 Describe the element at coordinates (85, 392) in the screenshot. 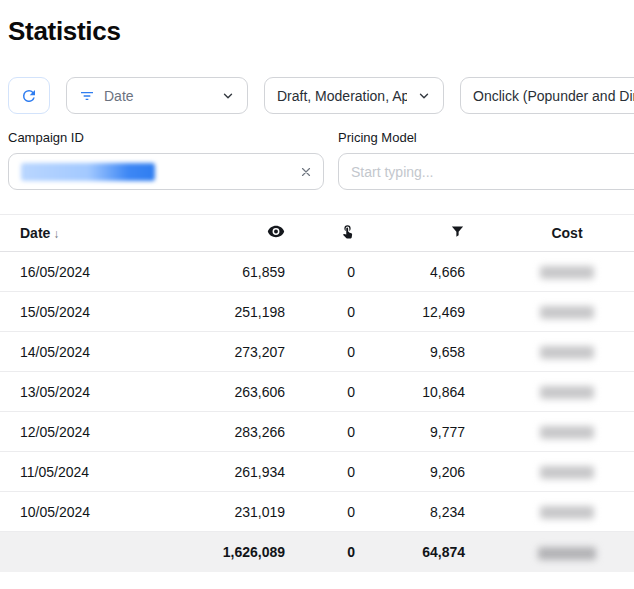

I see `row-date: 13/05/2024` at that location.